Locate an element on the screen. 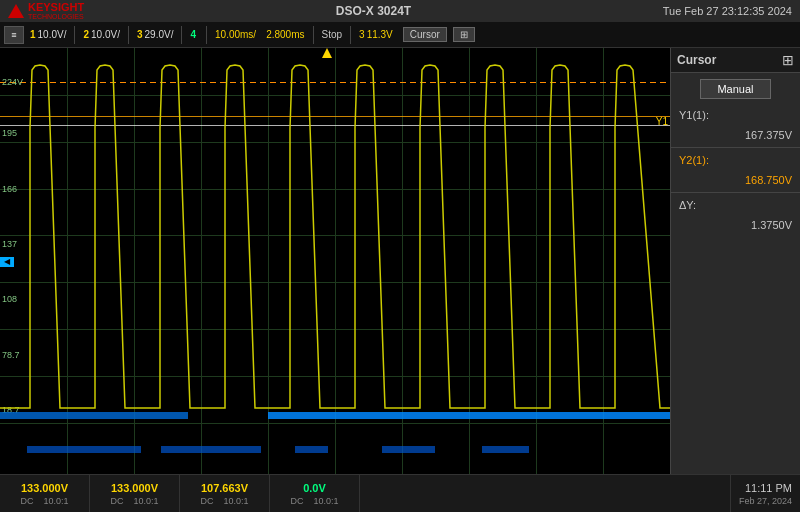 Image resolution: width=800 pixels, height=512 pixels. cursor-y1-value: 167.375V is located at coordinates (768, 135).